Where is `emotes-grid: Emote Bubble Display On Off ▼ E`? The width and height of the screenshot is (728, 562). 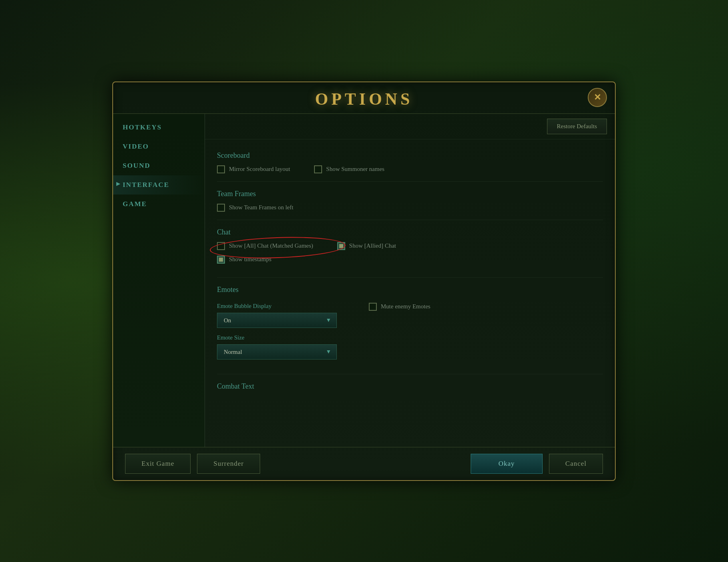 emotes-grid: Emote Bubble Display On Off ▼ E is located at coordinates (410, 333).